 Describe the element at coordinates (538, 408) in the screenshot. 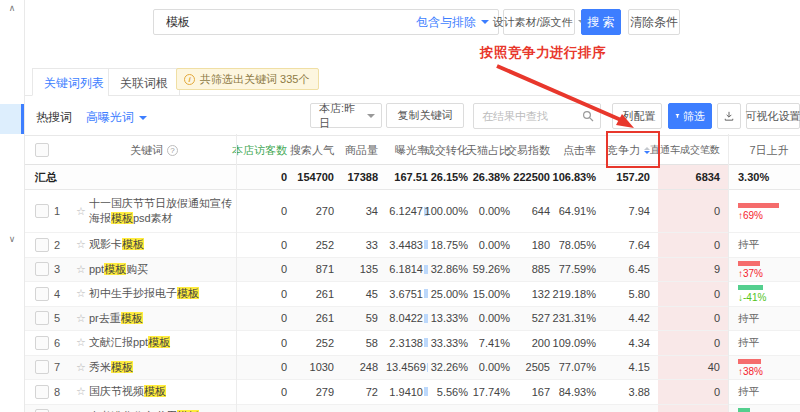

I see `cell-trade: 896` at that location.